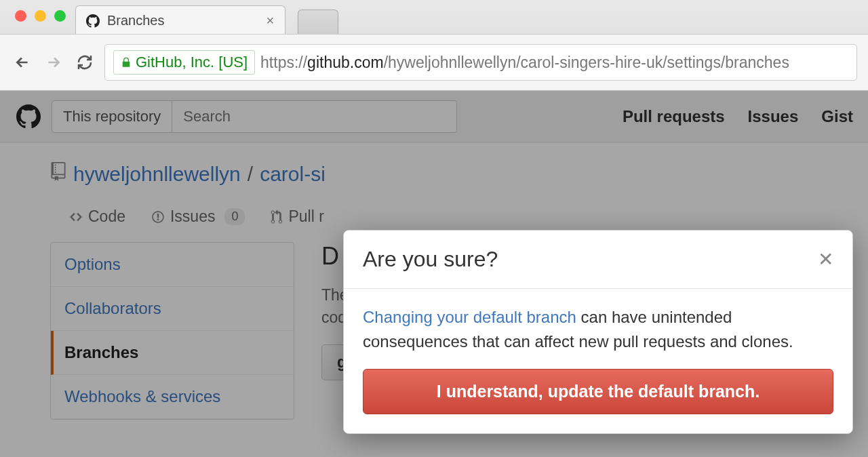  What do you see at coordinates (54, 62) in the screenshot?
I see `forward-button` at bounding box center [54, 62].